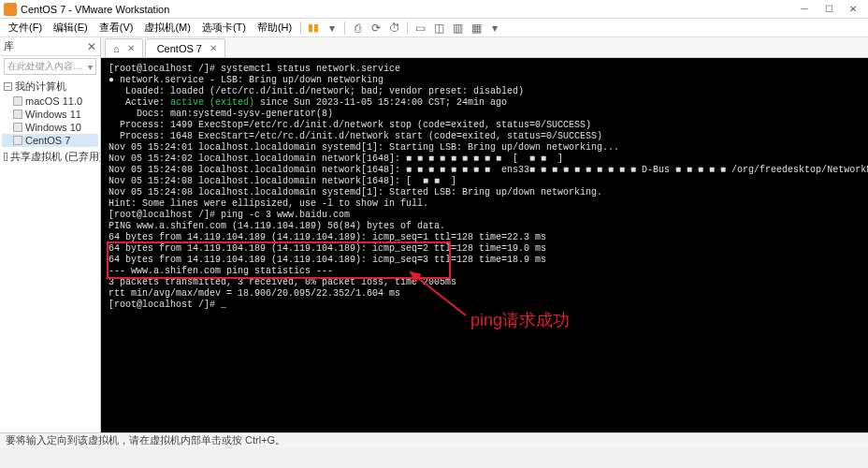 This screenshot has height=468, width=868. Describe the element at coordinates (71, 28) in the screenshot. I see `menu-edit: 编辑(E)` at that location.